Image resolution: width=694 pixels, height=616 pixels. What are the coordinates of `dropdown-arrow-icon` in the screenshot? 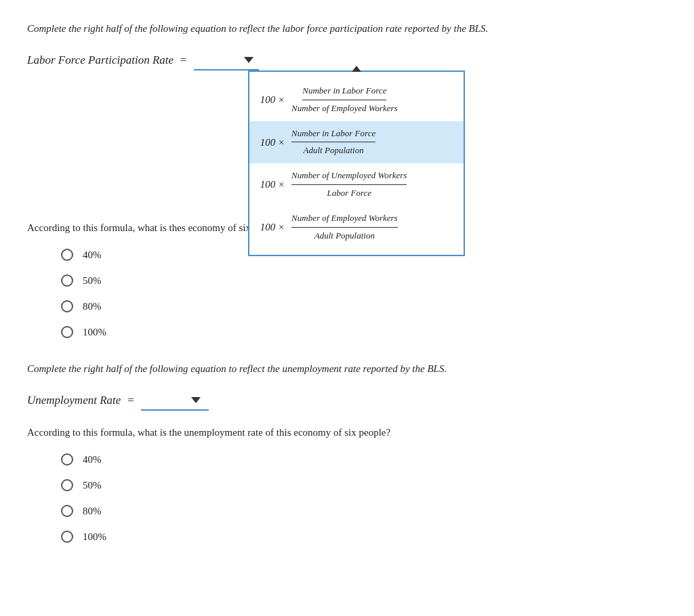 It's located at (249, 60).